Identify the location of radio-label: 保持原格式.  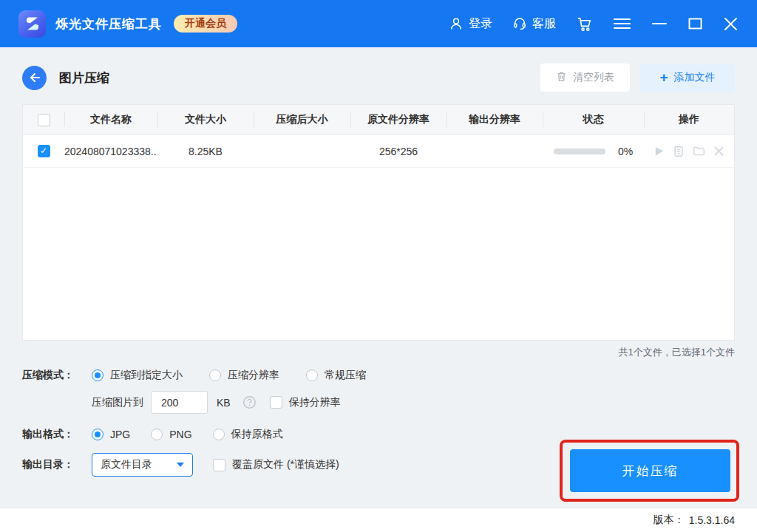
(257, 434).